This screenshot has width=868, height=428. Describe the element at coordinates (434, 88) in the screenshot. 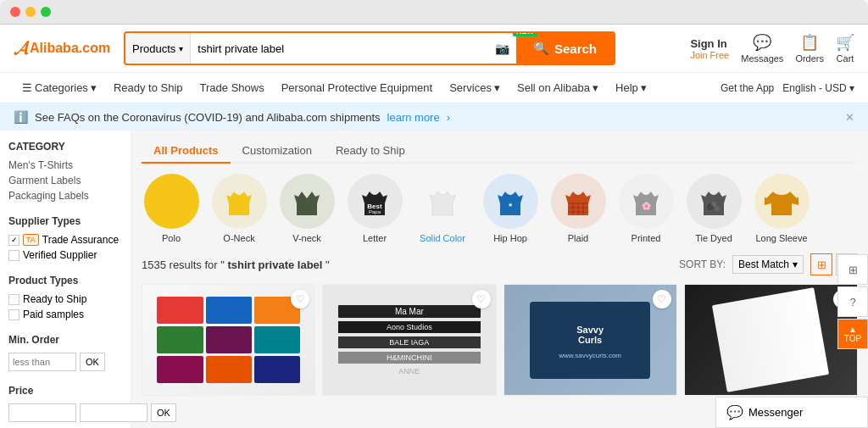

I see `nav-bar: ☰ Categories ▾ Ready to Ship Trade Shows…` at that location.